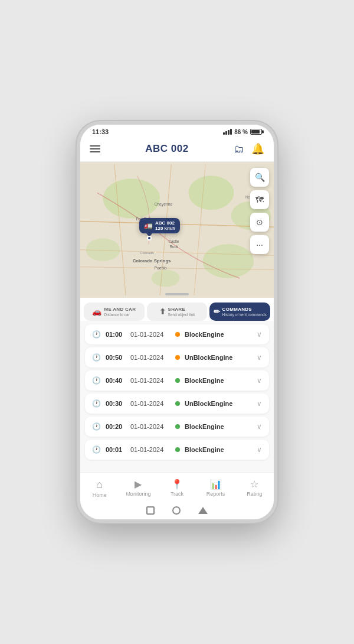 This screenshot has width=354, height=644. I want to click on bell-icon: 🔔, so click(258, 149).